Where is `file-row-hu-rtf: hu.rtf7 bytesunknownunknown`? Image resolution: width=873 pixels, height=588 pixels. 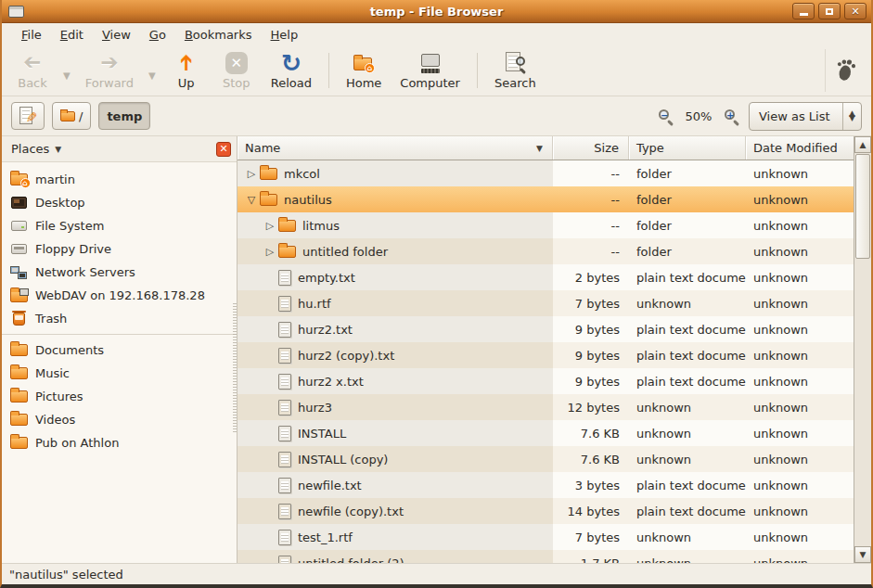
file-row-hu-rtf: hu.rtf7 bytesunknownunknown is located at coordinates (546, 303).